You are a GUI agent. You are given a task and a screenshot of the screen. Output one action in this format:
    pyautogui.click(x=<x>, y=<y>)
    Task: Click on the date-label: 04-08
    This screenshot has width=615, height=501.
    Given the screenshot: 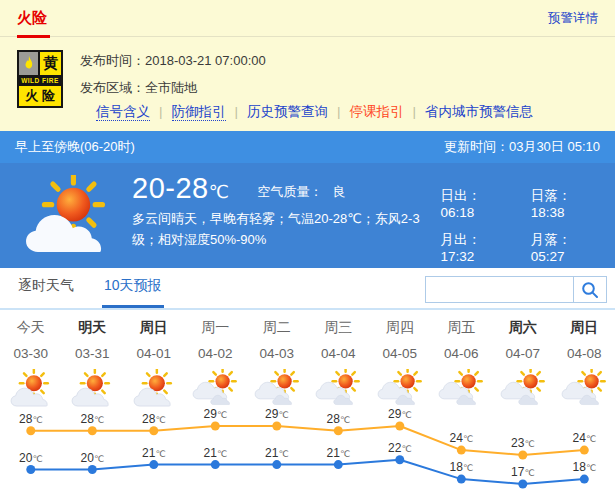 What is the action you would take?
    pyautogui.click(x=584, y=354)
    